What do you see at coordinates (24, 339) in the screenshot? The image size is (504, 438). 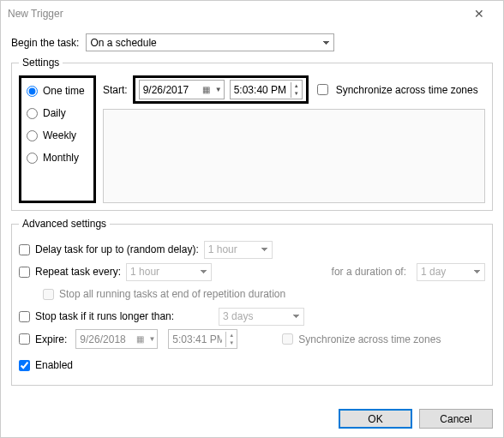 I see `expire-checkbox` at bounding box center [24, 339].